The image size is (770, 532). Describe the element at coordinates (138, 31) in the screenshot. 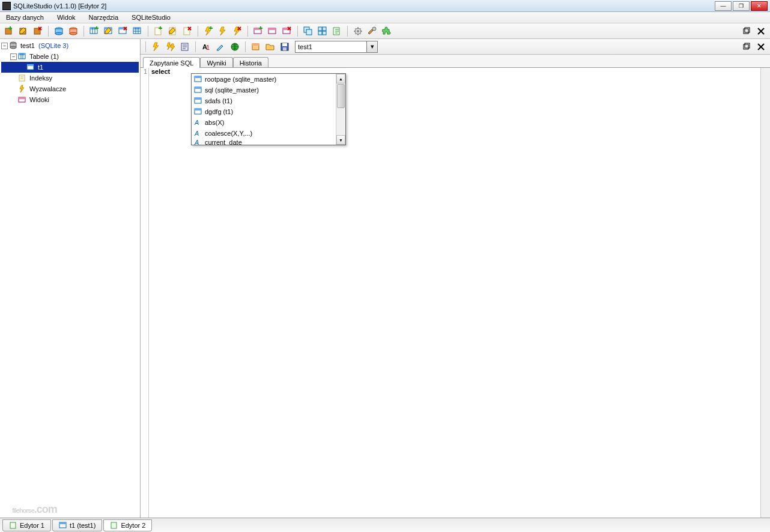

I see `table-data-icon` at that location.